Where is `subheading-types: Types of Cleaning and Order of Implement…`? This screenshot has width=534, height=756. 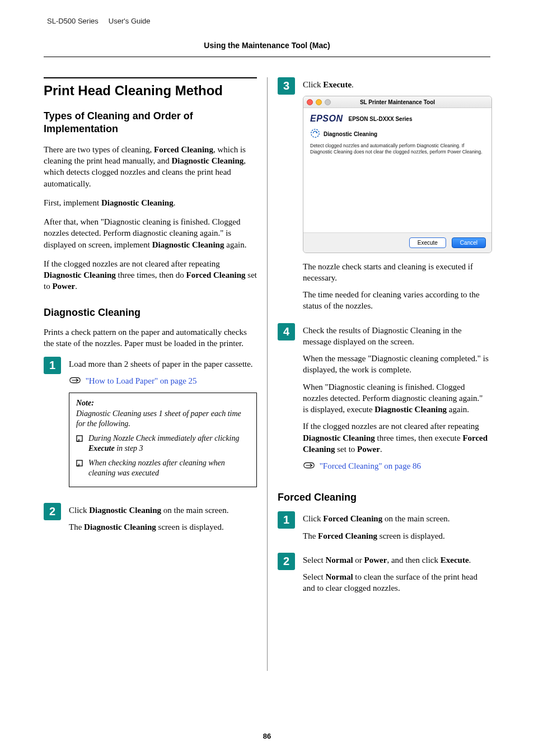
subheading-types: Types of Cleaning and Order of Implement… is located at coordinates (150, 123).